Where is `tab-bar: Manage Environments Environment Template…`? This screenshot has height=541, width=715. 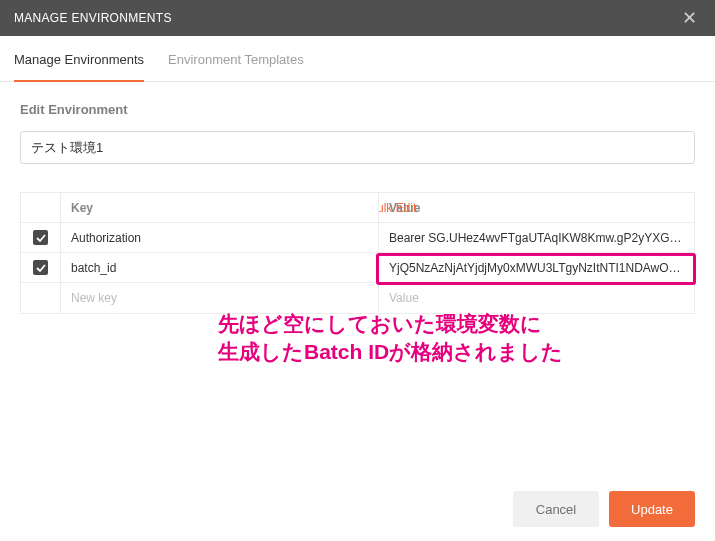 tab-bar: Manage Environments Environment Template… is located at coordinates (358, 59).